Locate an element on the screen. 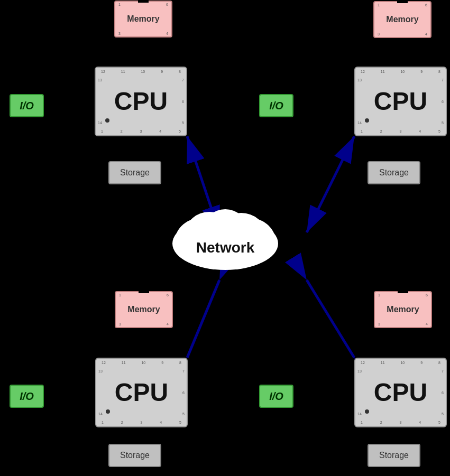  pin-1-tl: 1 is located at coordinates (120, 4).